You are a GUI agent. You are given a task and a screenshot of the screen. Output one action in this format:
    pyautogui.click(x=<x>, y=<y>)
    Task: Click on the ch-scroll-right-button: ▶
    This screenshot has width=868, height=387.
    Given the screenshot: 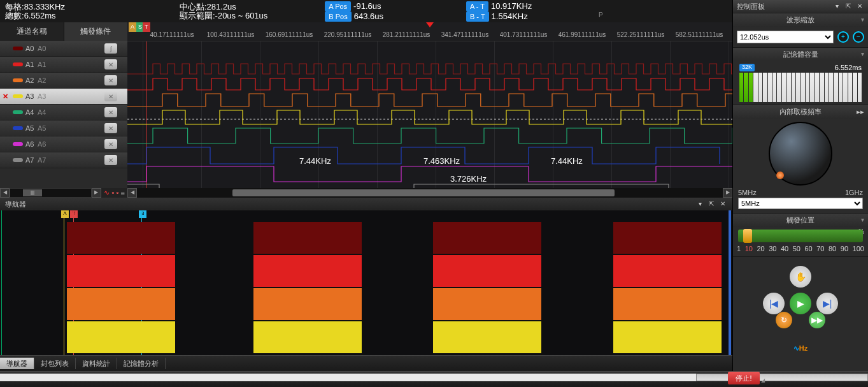 What is the action you would take?
    pyautogui.click(x=97, y=193)
    